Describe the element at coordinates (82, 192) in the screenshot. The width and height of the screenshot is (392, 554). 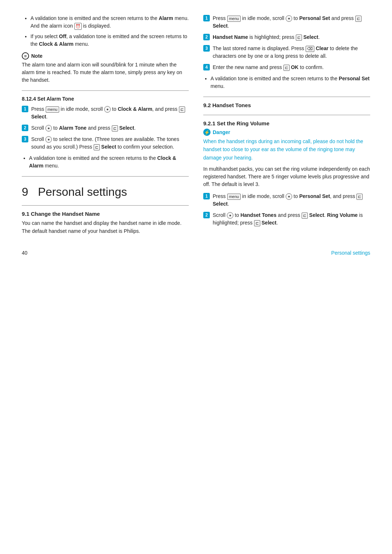
I see `chapter-title: Personal settings` at that location.